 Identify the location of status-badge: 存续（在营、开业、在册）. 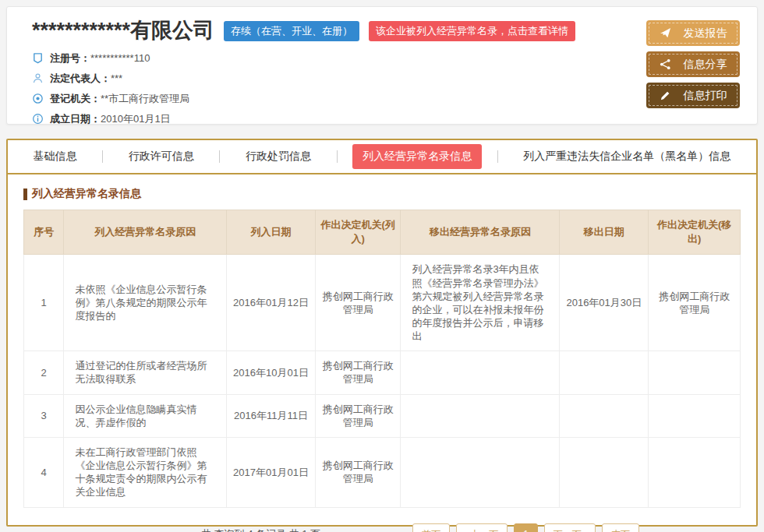
(292, 31).